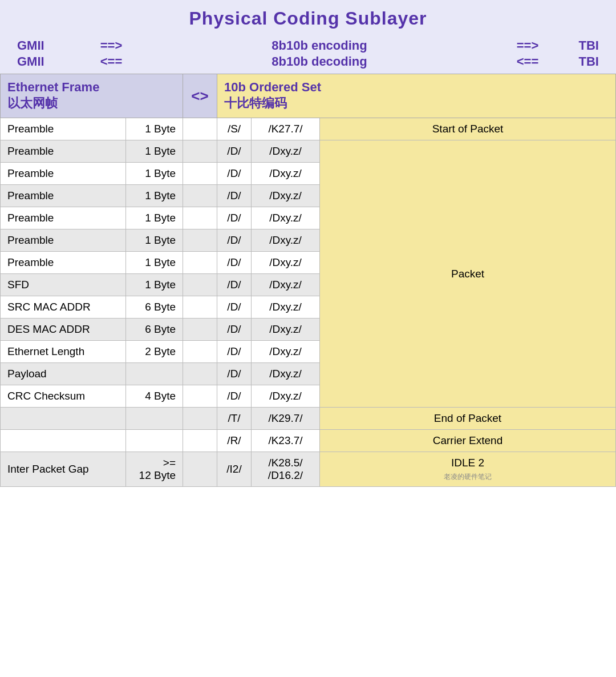 The height and width of the screenshot is (677, 616). Describe the element at coordinates (528, 62) in the screenshot. I see `enc-arrow2-2: <==` at that location.